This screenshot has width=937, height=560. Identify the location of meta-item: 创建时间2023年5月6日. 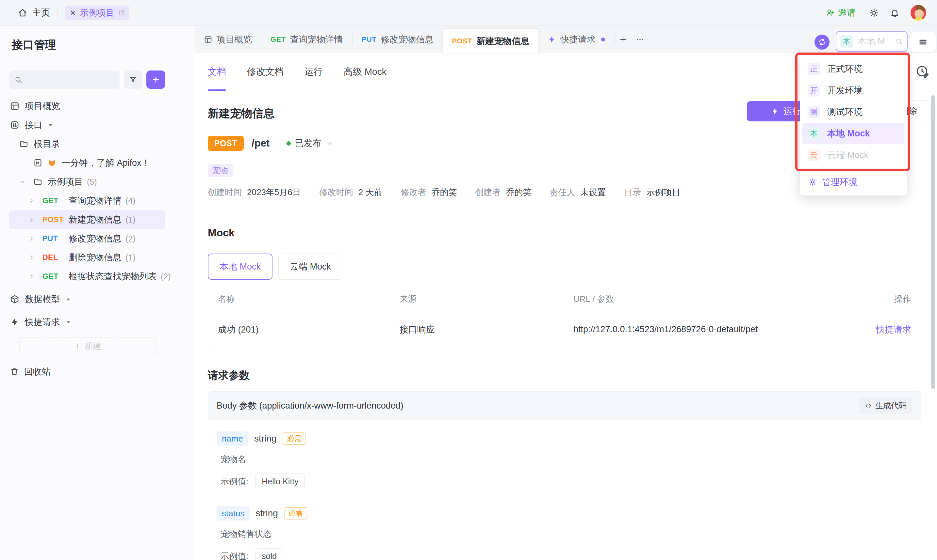
(255, 192).